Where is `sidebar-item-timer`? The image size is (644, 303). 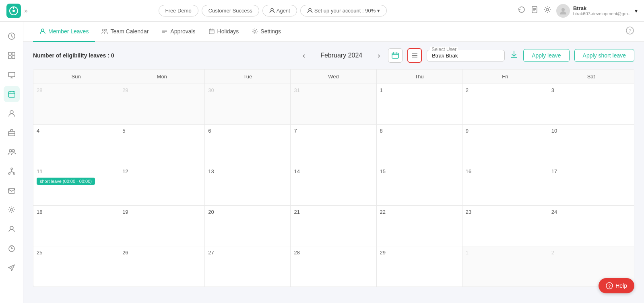
sidebar-item-timer is located at coordinates (12, 248).